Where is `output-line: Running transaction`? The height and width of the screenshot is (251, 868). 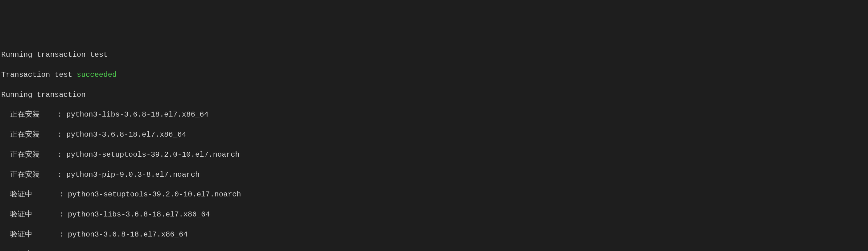
output-line: Running transaction is located at coordinates (434, 95).